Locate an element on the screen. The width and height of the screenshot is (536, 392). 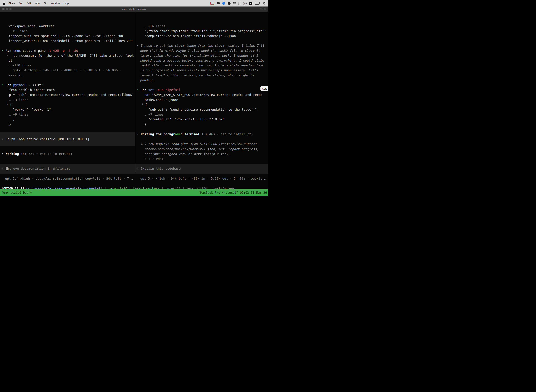
menu-view: View is located at coordinates (37, 3).